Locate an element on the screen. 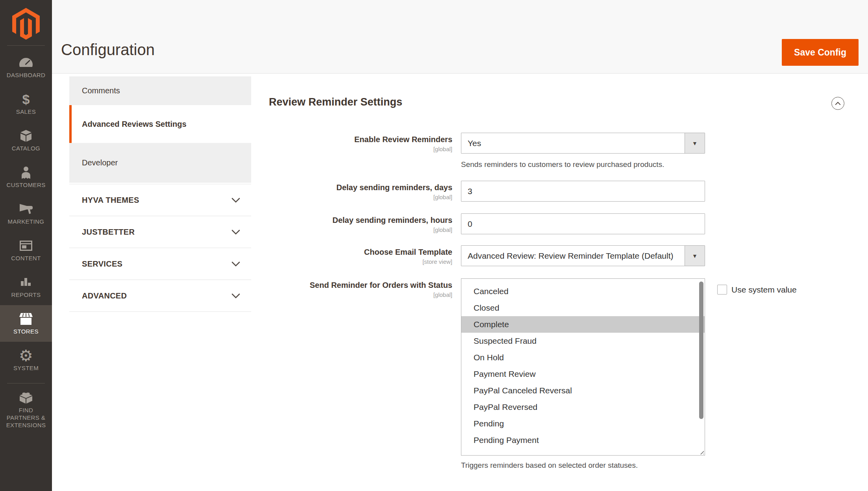 The width and height of the screenshot is (868, 491). config-menu-links: Comments Advanced Reviews Settings Devel… is located at coordinates (160, 130).